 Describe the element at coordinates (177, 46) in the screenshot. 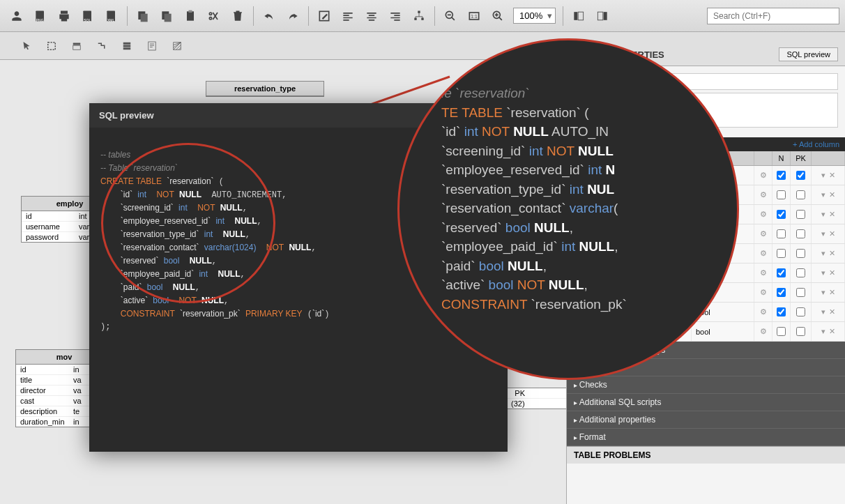

I see `hatch-tool-icon` at that location.